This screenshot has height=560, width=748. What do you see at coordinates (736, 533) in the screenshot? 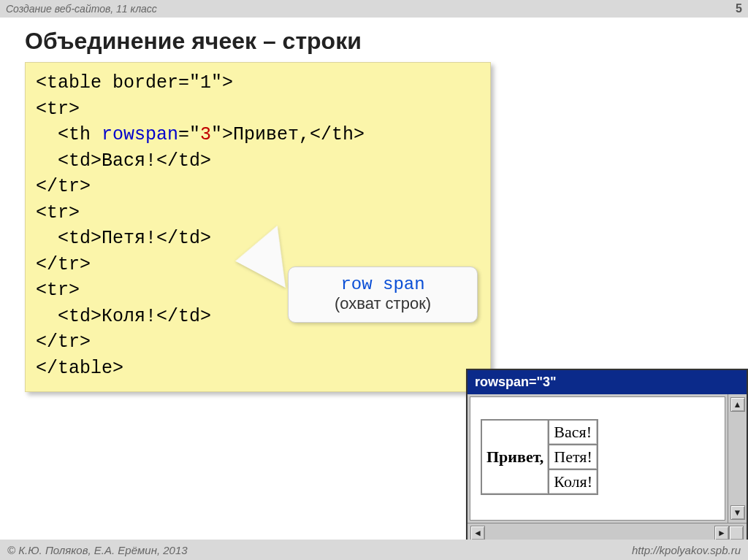
I see `scroll-corner` at bounding box center [736, 533].